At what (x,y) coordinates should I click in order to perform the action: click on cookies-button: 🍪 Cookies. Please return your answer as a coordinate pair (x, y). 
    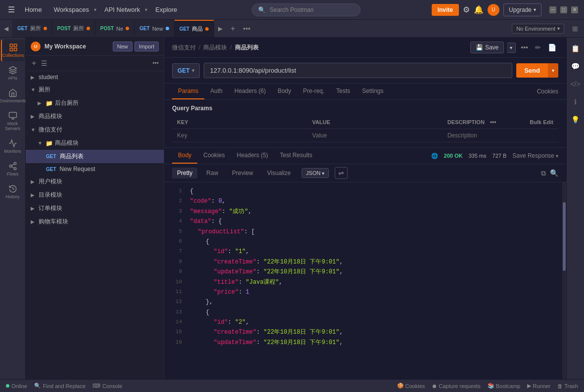
    Looking at the image, I should click on (411, 386).